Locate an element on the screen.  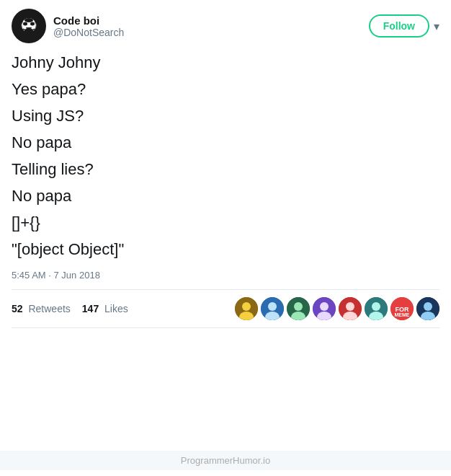
watermark: ProgrammerHumor.io is located at coordinates (226, 460).